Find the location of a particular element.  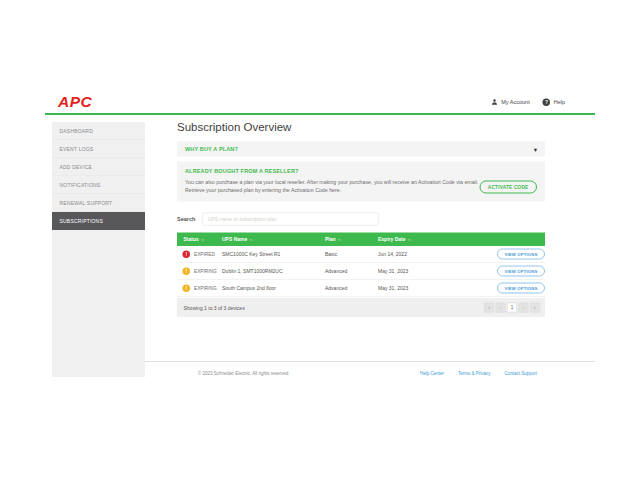

results-summary: Showing 1 to 3 of 3 devices is located at coordinates (214, 308).